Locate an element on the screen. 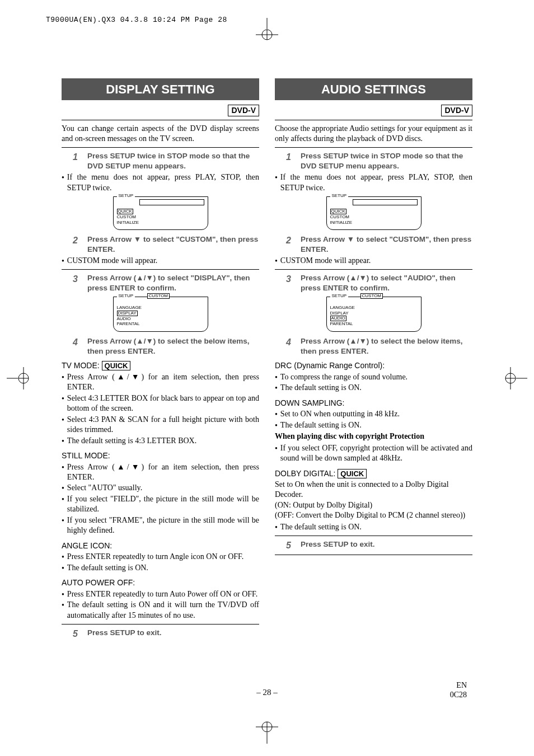  dolby-text: (ON: Output by Dolby Digital) is located at coordinates (374, 505).